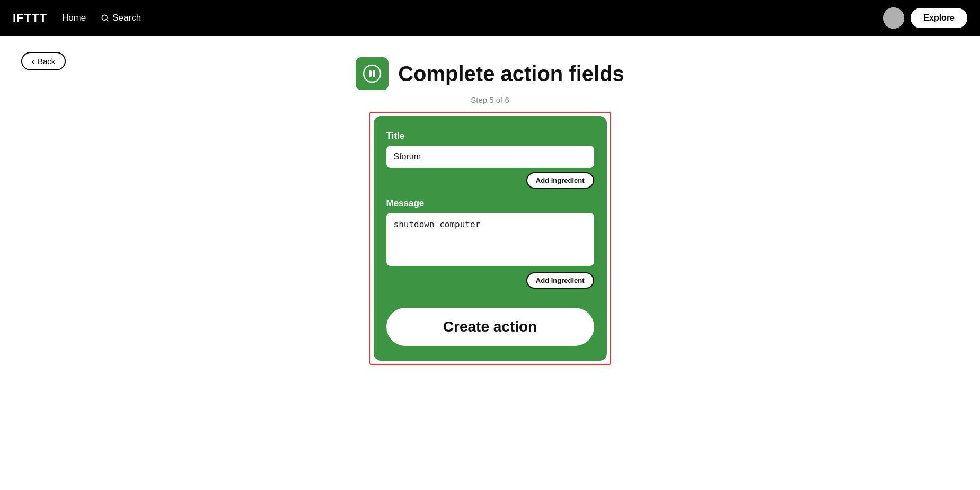  What do you see at coordinates (372, 74) in the screenshot?
I see `service-icon` at bounding box center [372, 74].